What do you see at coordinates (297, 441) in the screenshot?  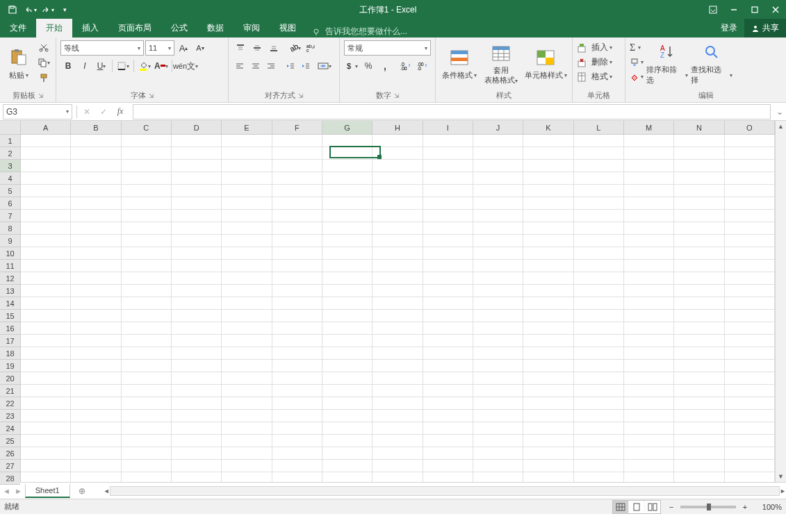 I see `cell-F25` at bounding box center [297, 441].